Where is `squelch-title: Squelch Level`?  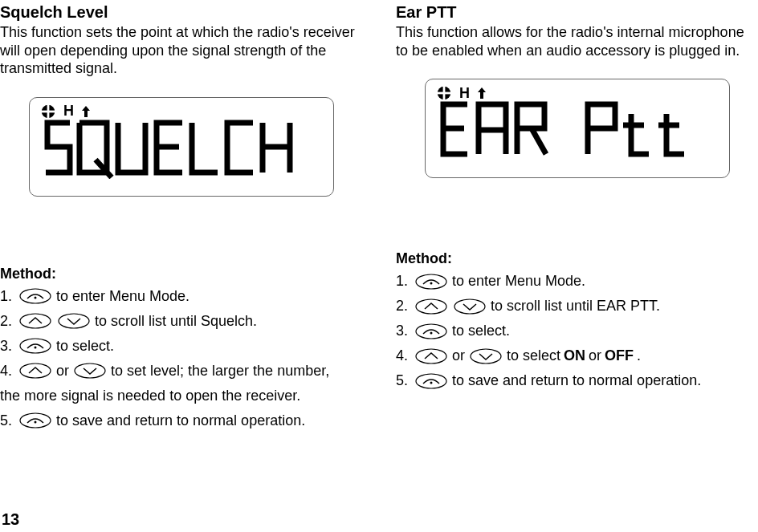 squelch-title: Squelch Level is located at coordinates (180, 13).